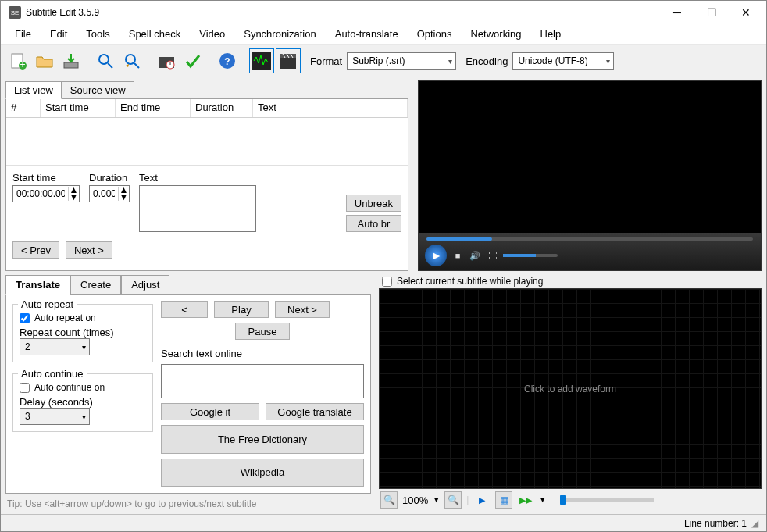 The image size is (767, 532). I want to click on visual-sync-button, so click(166, 61).